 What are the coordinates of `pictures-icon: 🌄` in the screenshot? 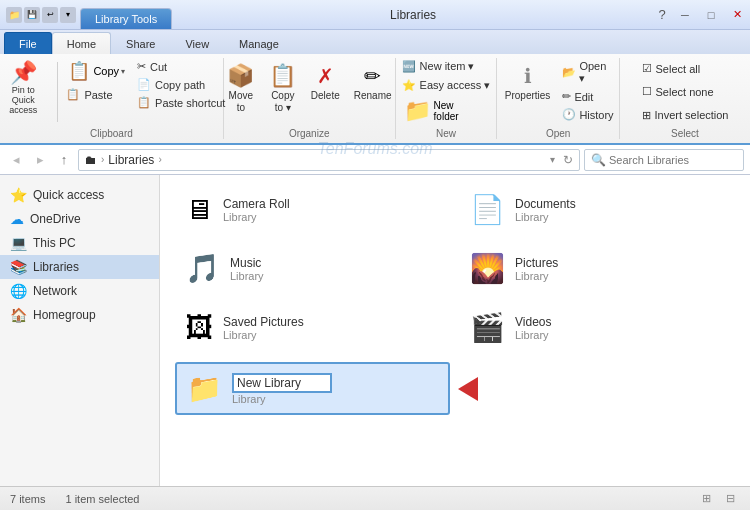 It's located at (488, 268).